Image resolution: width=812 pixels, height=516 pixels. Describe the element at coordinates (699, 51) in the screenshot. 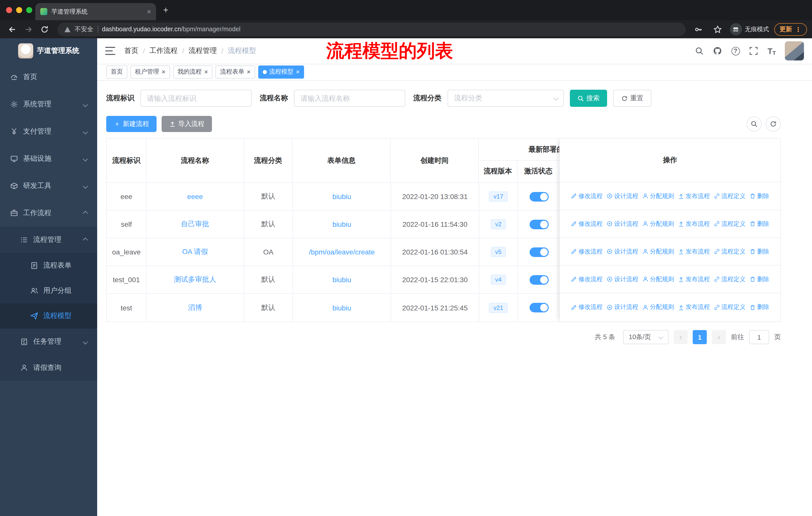

I see `search-icon` at that location.